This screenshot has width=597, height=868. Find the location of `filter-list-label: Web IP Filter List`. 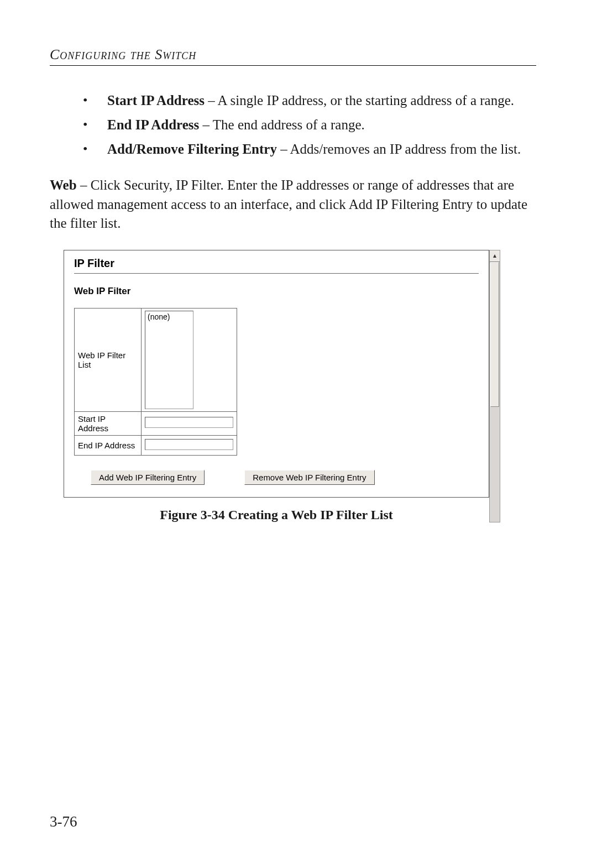

filter-list-label: Web IP Filter List is located at coordinates (108, 359).